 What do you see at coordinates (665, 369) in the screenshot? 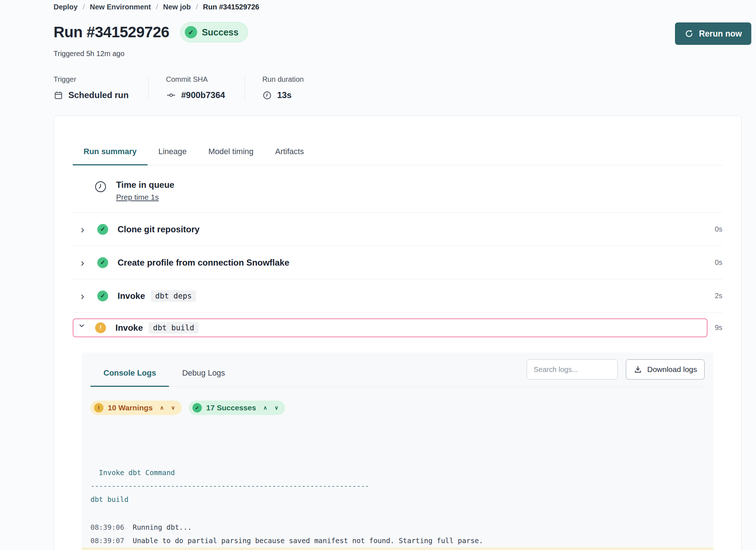
I see `download-logs-button: Download logs` at bounding box center [665, 369].